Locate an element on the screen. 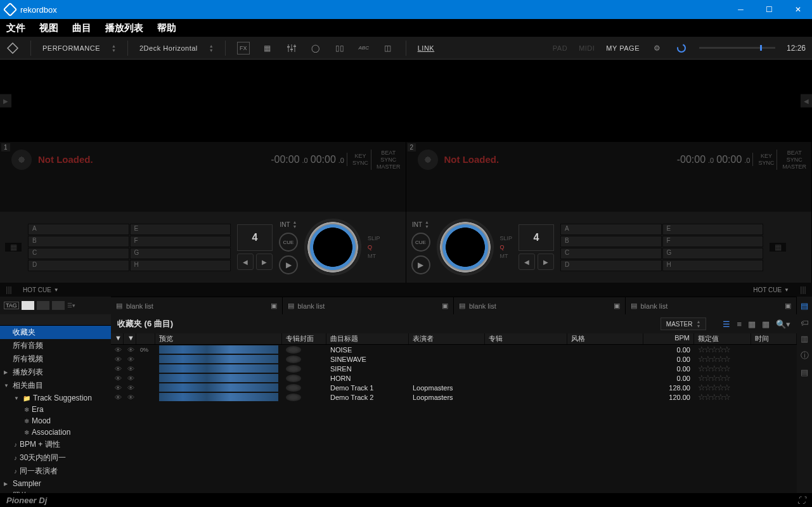 The height and width of the screenshot is (507, 812). video-icon: ▯▯ is located at coordinates (340, 48).